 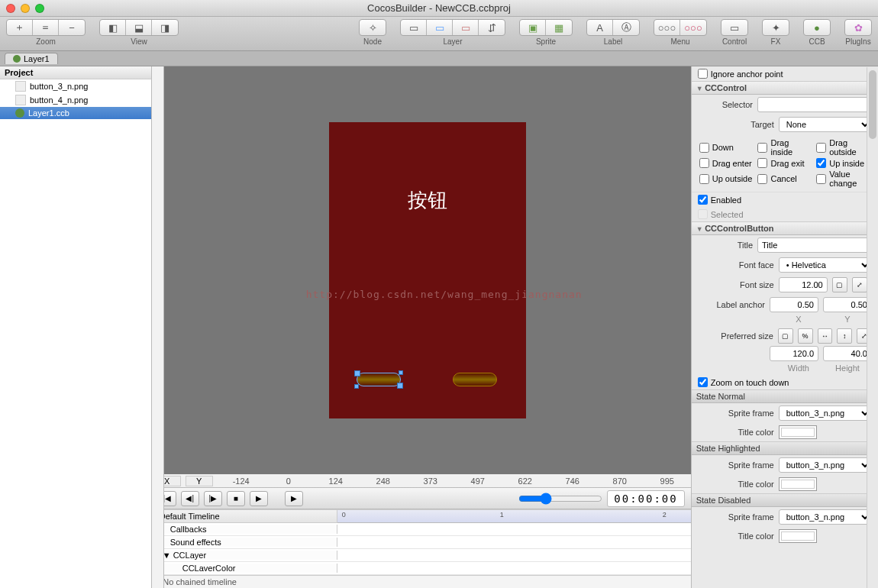 What do you see at coordinates (25, 8) in the screenshot?
I see `minimize-icon` at bounding box center [25, 8].